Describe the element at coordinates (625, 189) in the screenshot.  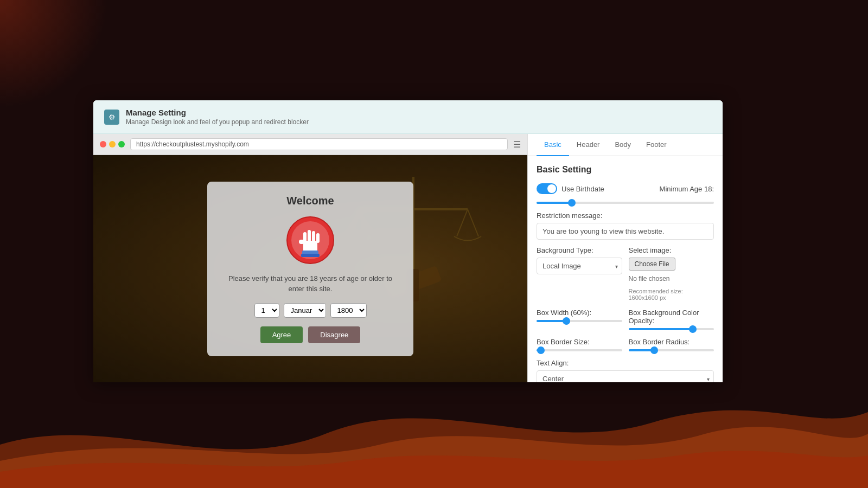
I see `birthdate-row: Use Birthdate Minimum Age 18:` at that location.